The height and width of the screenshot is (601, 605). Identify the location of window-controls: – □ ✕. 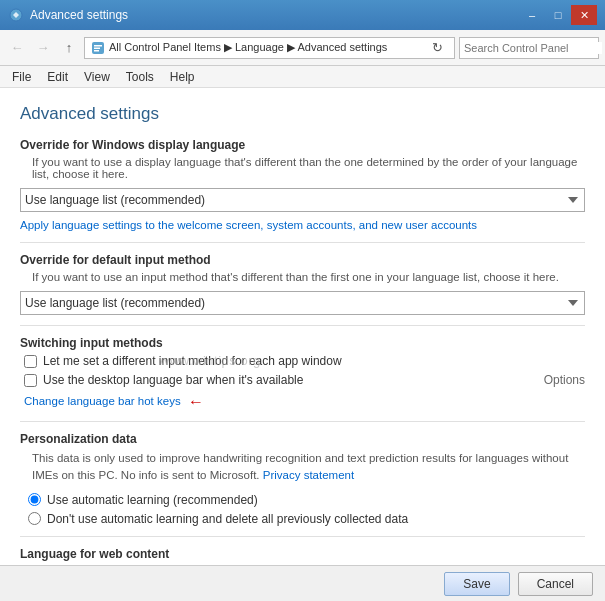
(558, 15).